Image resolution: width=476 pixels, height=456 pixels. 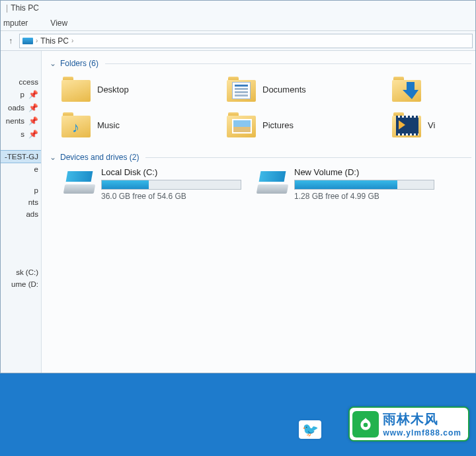 What do you see at coordinates (407, 125) in the screenshot?
I see `videos-icon` at bounding box center [407, 125].